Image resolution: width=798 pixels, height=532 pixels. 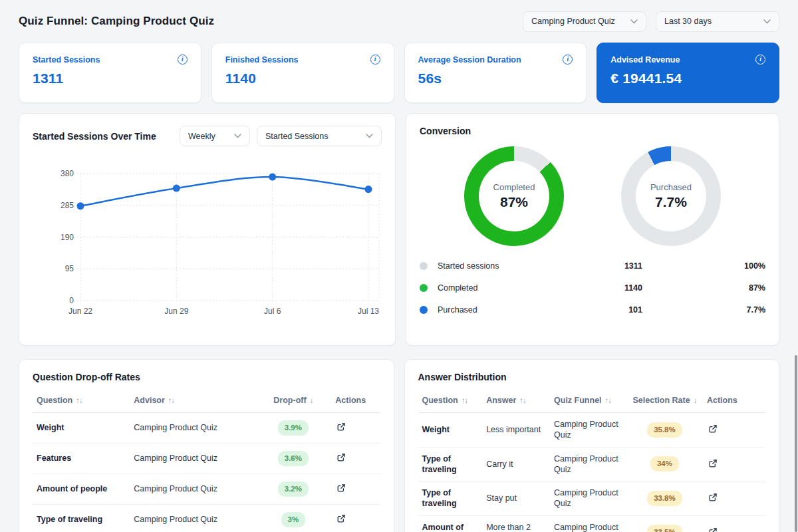 I want to click on legend-label: Purchased, so click(x=510, y=310).